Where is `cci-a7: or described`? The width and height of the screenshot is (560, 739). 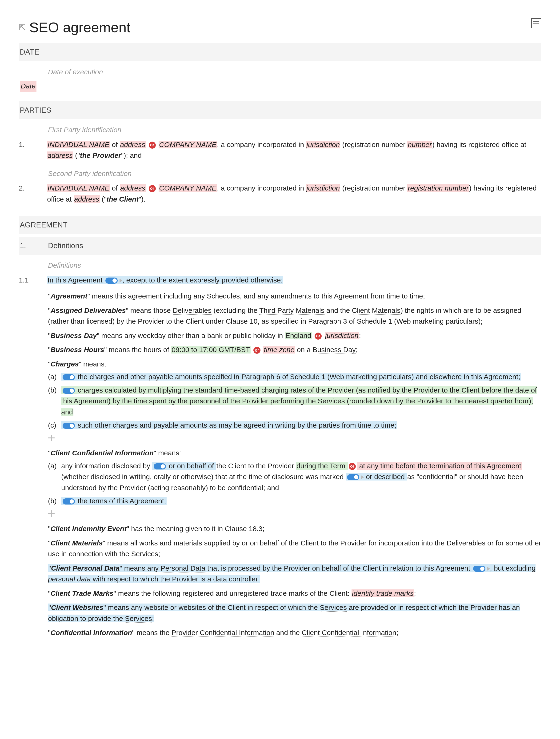 cci-a7: or described is located at coordinates (386, 476).